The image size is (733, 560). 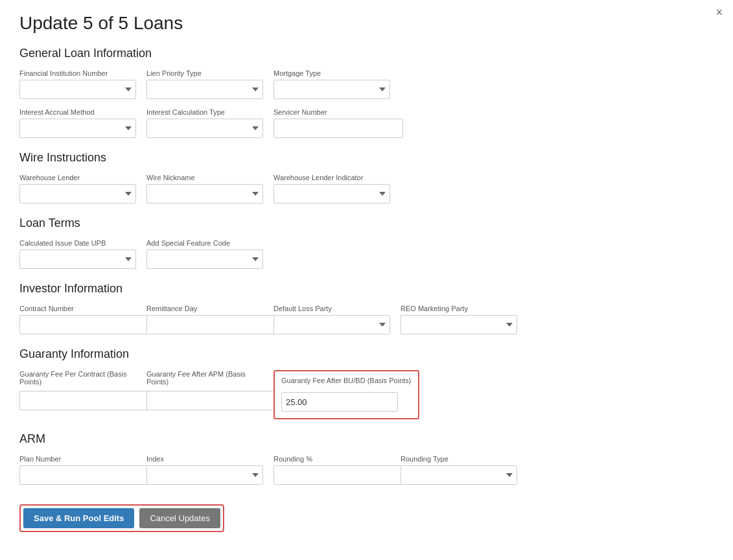 What do you see at coordinates (205, 320) in the screenshot?
I see `remittance-day-group: Remittance Day` at bounding box center [205, 320].